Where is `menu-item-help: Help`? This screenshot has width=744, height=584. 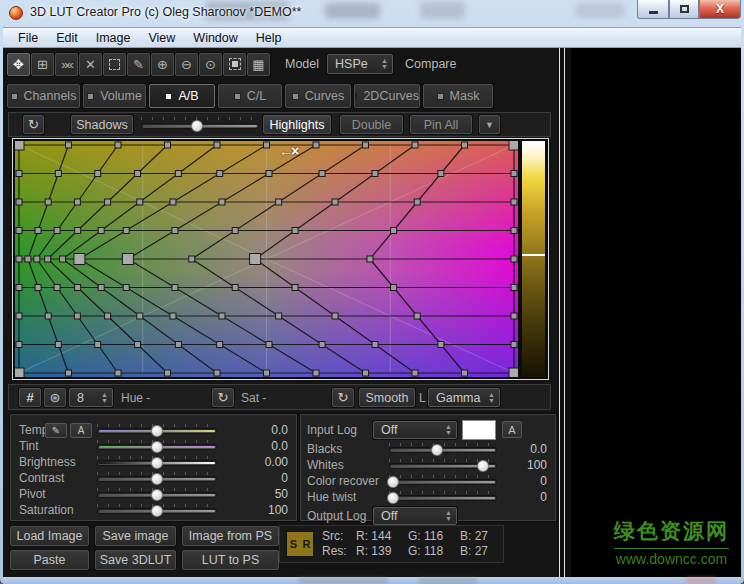
menu-item-help: Help is located at coordinates (269, 38).